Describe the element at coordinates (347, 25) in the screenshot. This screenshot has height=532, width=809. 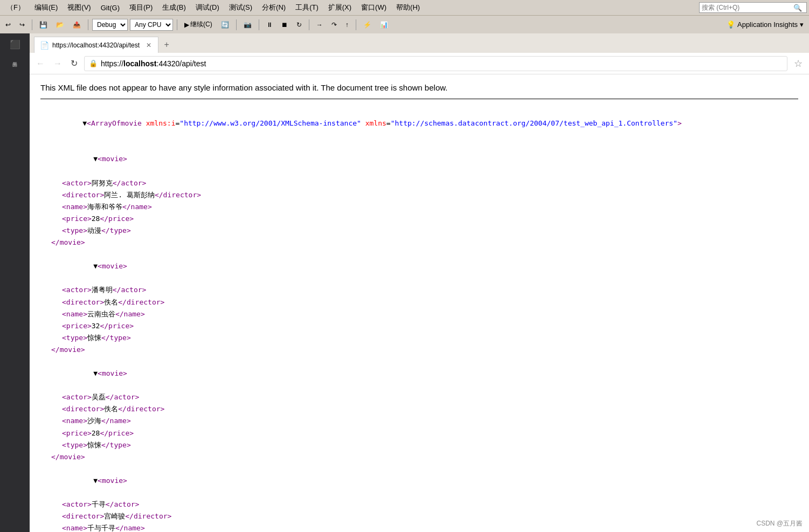
I see `step-out-btn: ↑` at that location.